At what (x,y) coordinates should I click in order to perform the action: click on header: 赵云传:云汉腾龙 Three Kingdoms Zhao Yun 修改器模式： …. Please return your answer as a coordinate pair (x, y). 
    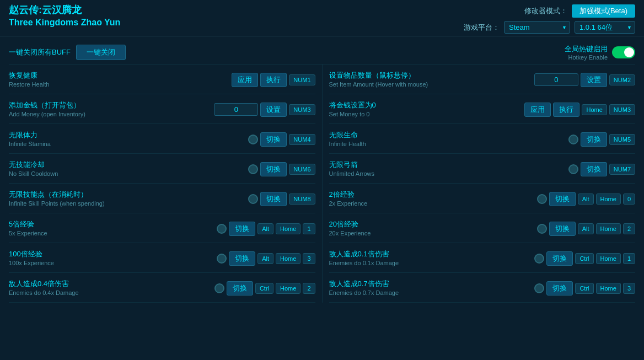
    Looking at the image, I should click on (322, 18).